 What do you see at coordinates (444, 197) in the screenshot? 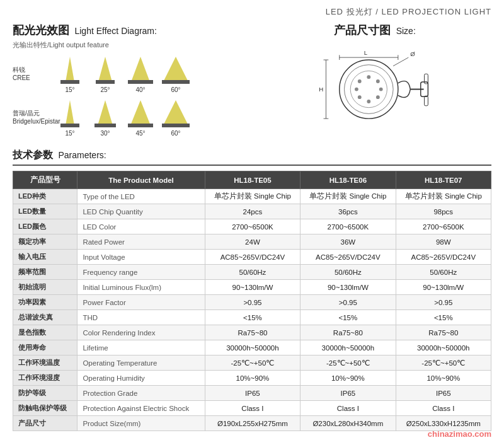
I see `cell-v3: 单芯片封装 Single Chip` at bounding box center [444, 197].